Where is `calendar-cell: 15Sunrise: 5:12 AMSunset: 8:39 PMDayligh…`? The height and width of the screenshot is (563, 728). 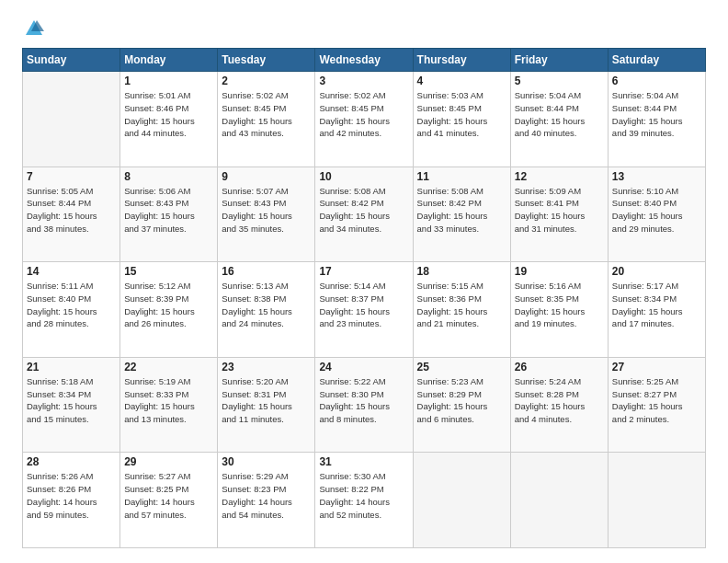
calendar-cell: 15Sunrise: 5:12 AMSunset: 8:39 PMDayligh… is located at coordinates (169, 310).